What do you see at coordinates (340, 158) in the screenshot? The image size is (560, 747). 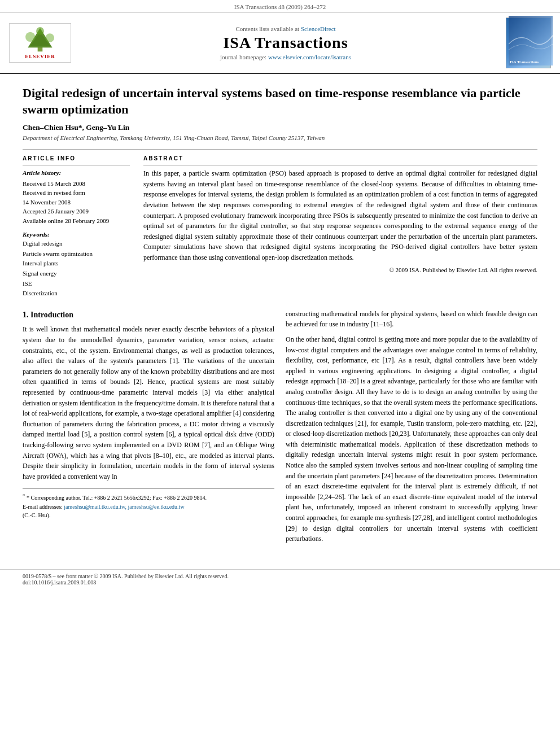 I see `abstract-header: ABSTRACT` at bounding box center [340, 158].